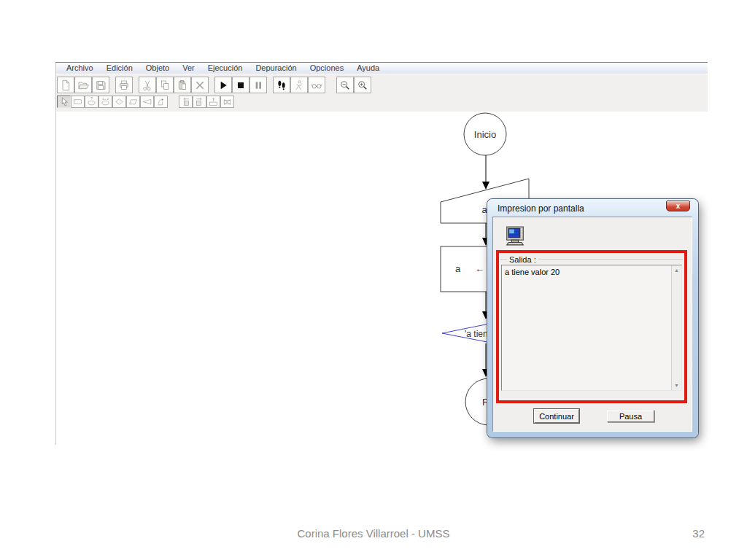  I want to click on stop-button, so click(241, 85).